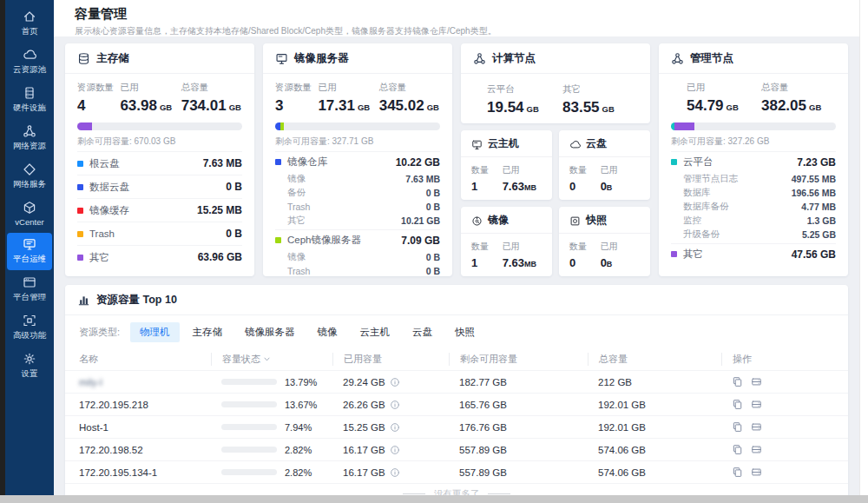 This screenshot has width=868, height=503. Describe the element at coordinates (270, 332) in the screenshot. I see `tab-image-server: 镜像服务器` at that location.